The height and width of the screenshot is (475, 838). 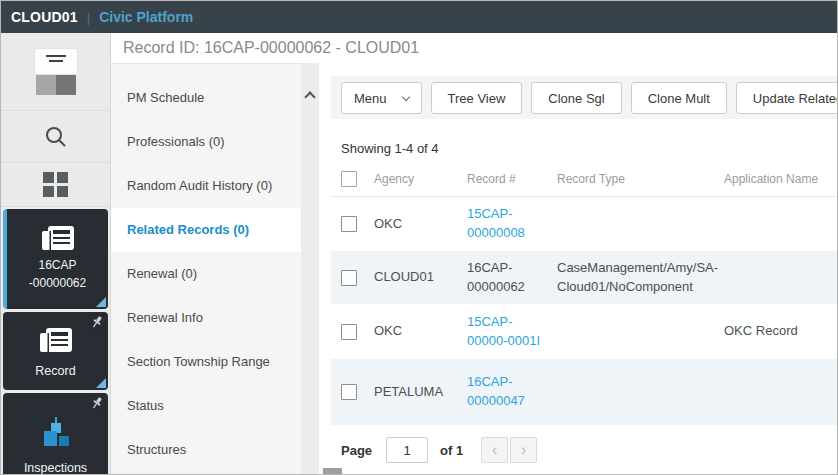 I want to click on table-row: OKC 15CAP-00000008, so click(x=584, y=224).